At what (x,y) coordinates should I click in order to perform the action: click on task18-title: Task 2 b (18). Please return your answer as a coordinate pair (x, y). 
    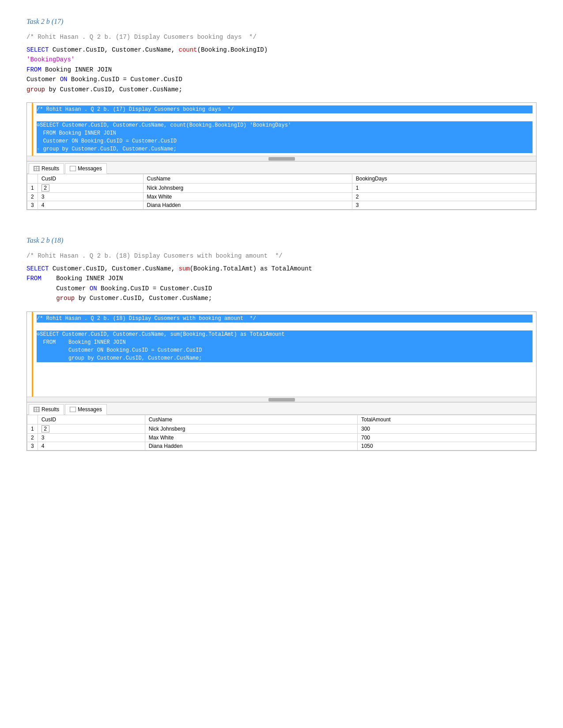
    Looking at the image, I should click on (282, 240).